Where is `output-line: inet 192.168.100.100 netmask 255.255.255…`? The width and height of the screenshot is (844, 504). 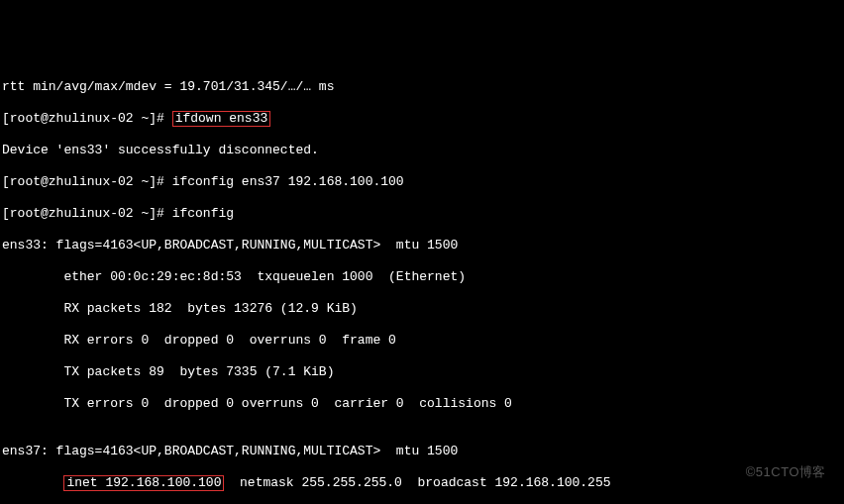 output-line: inet 192.168.100.100 netmask 255.255.255… is located at coordinates (422, 483).